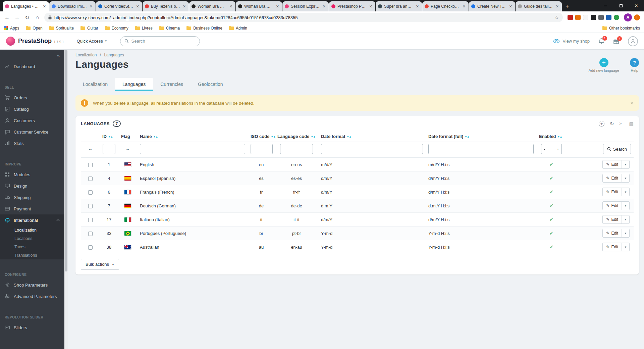  What do you see at coordinates (32, 230) in the screenshot?
I see `sidebar-subitem-localization: Localization` at bounding box center [32, 230].